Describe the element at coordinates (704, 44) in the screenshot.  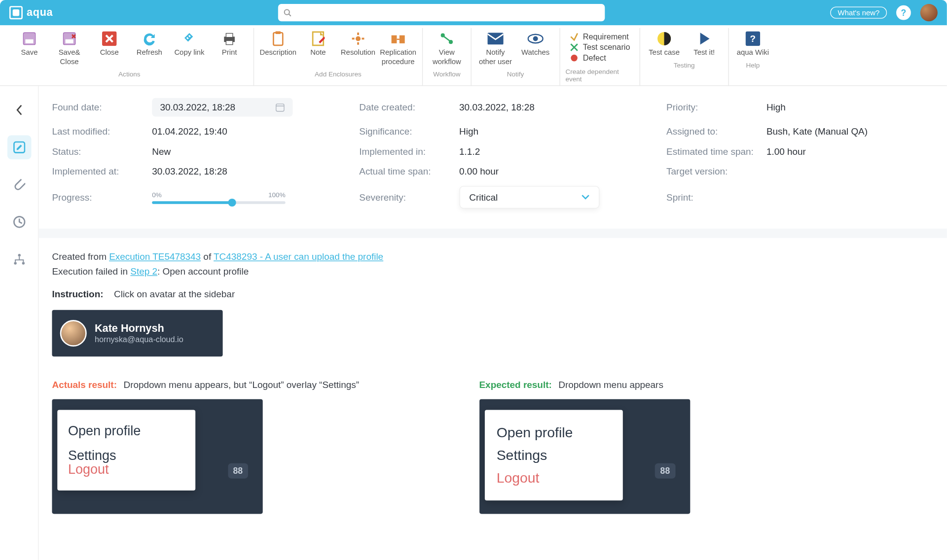
I see `test-it-button: Test it!` at that location.